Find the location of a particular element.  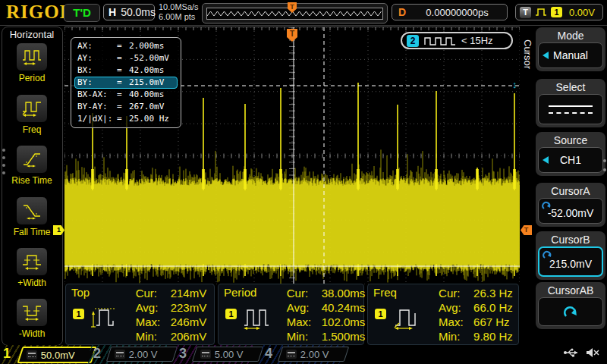

square-wave-icon is located at coordinates (440, 41).